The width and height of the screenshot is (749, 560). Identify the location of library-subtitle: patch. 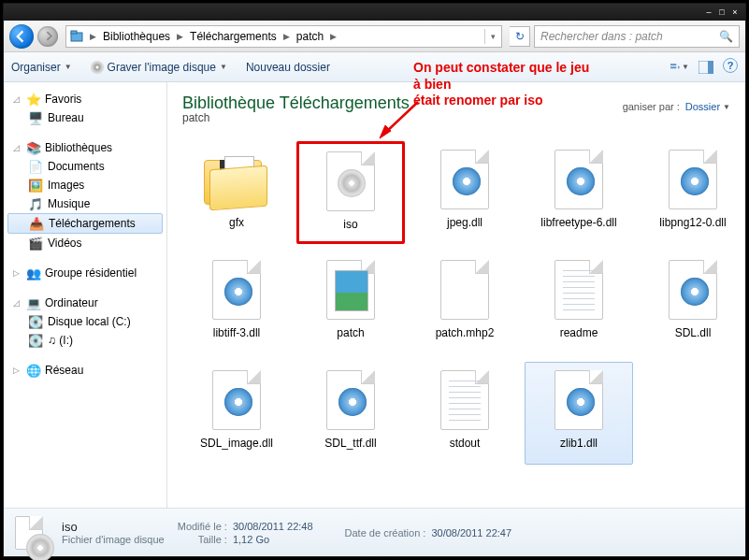
(456, 118).